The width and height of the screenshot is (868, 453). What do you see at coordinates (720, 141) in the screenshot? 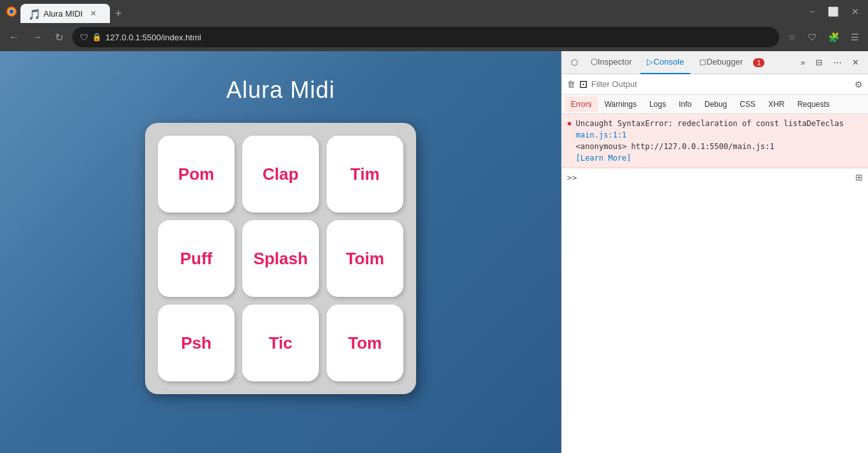
I see `error-message-block: Uncaught SyntaxError: redeclaration of c…` at bounding box center [720, 141].